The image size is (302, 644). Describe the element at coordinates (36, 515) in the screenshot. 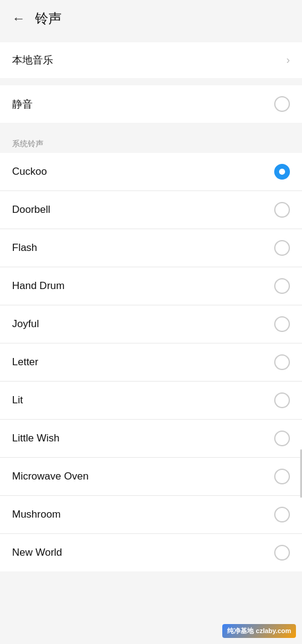

I see `ringtone-name: Mushroom` at that location.